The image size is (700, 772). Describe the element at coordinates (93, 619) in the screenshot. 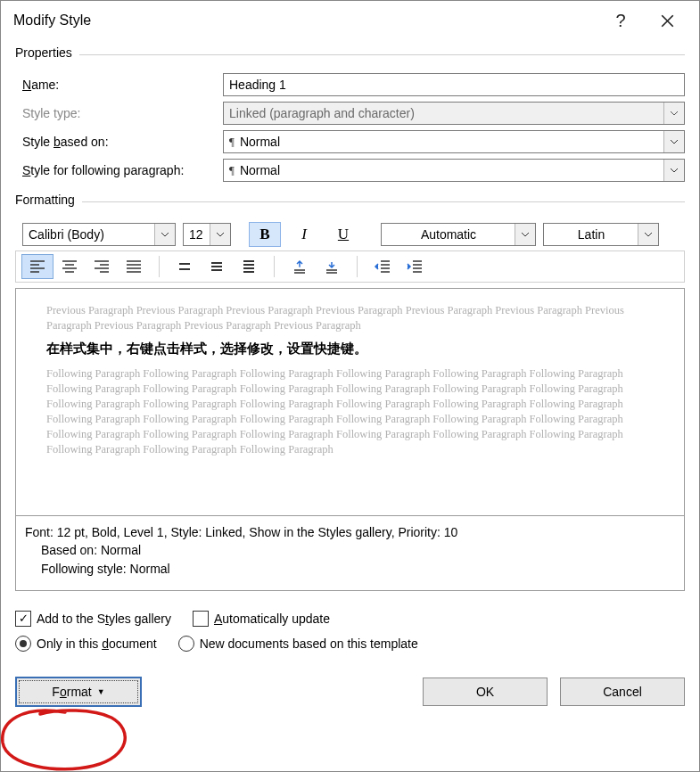

I see `add-to-styles-gallery-checkbox: ✓ Add to the Styles gallery` at that location.